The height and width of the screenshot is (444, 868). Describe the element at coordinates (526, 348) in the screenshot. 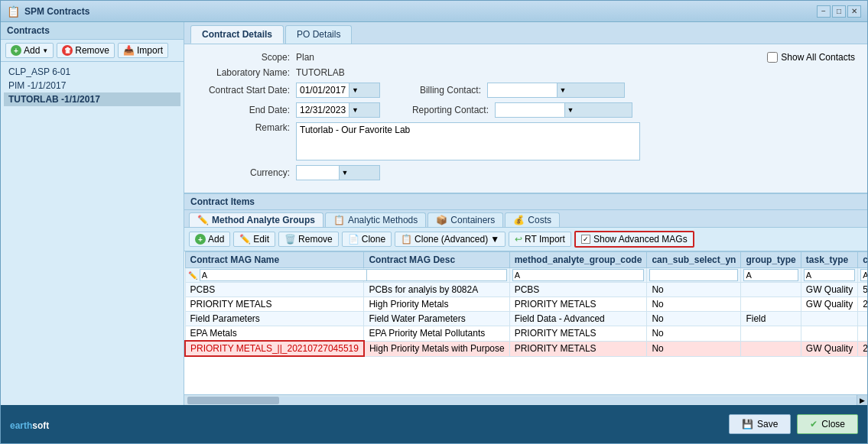

I see `table-row-selected: PRIORITY METALS_||_20210727045519 High P…` at that location.